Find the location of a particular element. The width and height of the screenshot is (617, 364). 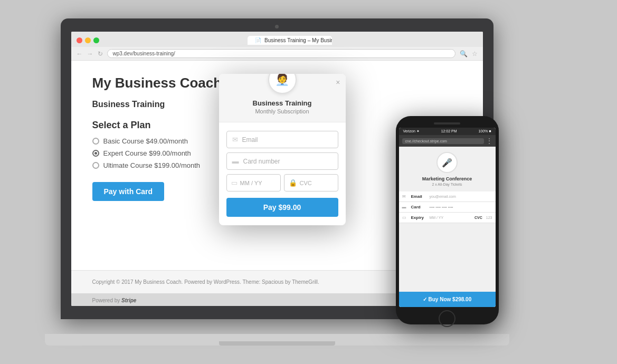

address-bar: wp3.dev/business-training/ is located at coordinates (281, 54).